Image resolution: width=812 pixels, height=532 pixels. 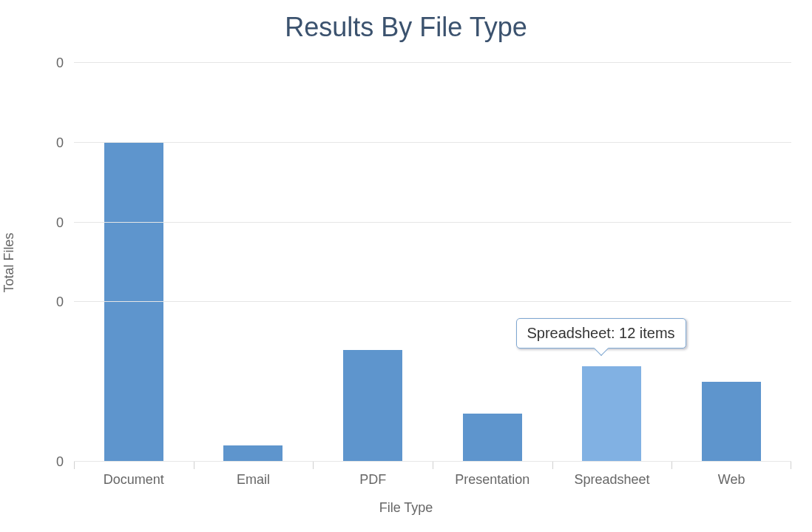 I want to click on bar-slot: PDF, so click(x=373, y=262).